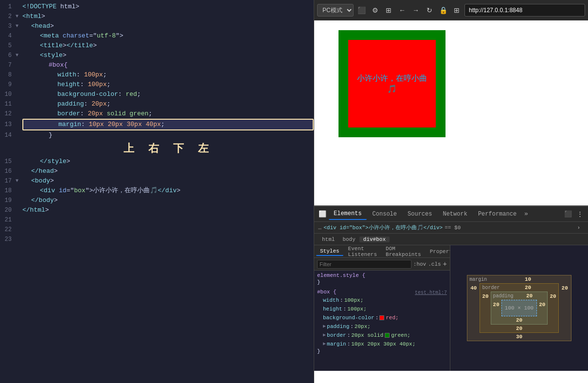 The height and width of the screenshot is (383, 588). What do you see at coordinates (8, 17) in the screenshot?
I see `line-number-2: 2` at bounding box center [8, 17].